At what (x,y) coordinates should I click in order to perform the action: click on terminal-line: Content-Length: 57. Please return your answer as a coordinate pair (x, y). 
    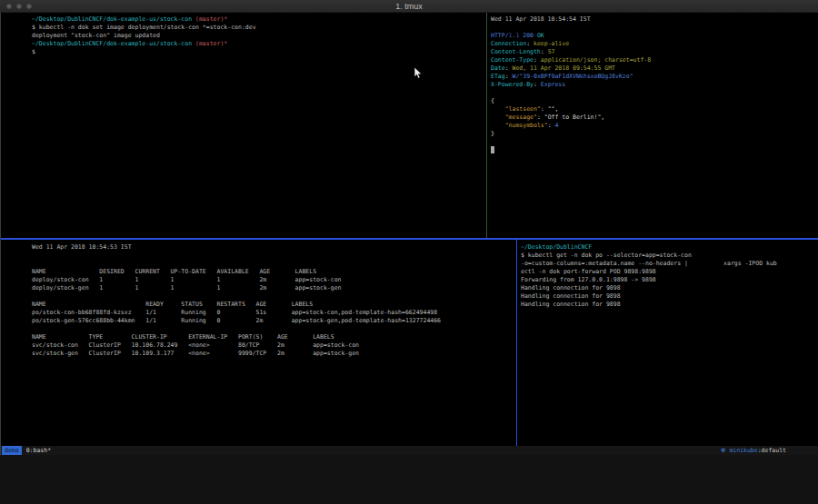
    Looking at the image, I should click on (654, 53).